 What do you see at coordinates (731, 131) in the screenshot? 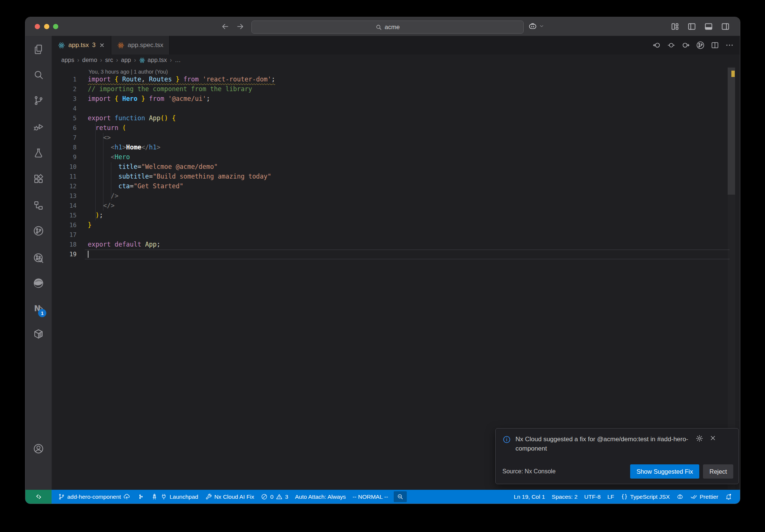
I see `scrollbar-thumb` at bounding box center [731, 131].